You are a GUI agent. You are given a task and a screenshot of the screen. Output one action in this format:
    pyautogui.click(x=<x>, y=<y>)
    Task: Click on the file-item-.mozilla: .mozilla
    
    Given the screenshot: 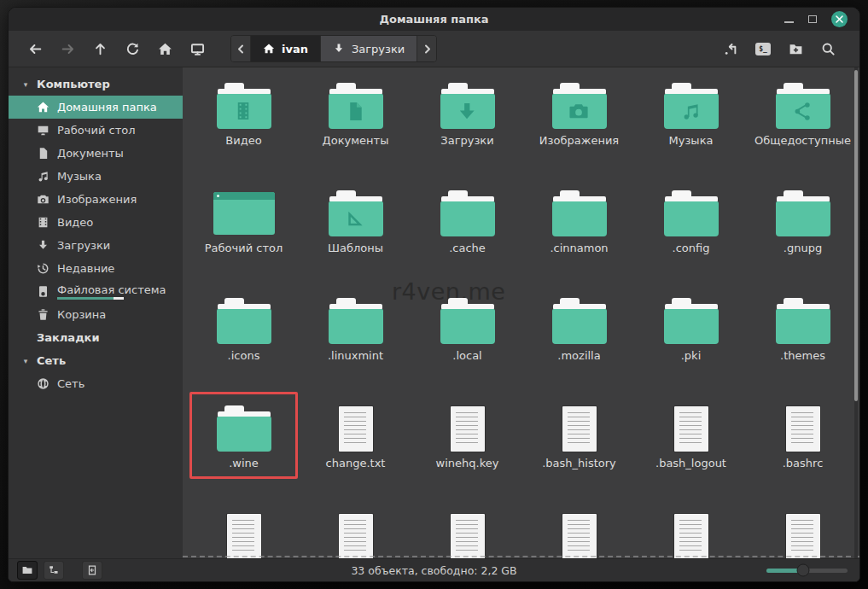 What is the action you would take?
    pyautogui.click(x=579, y=348)
    